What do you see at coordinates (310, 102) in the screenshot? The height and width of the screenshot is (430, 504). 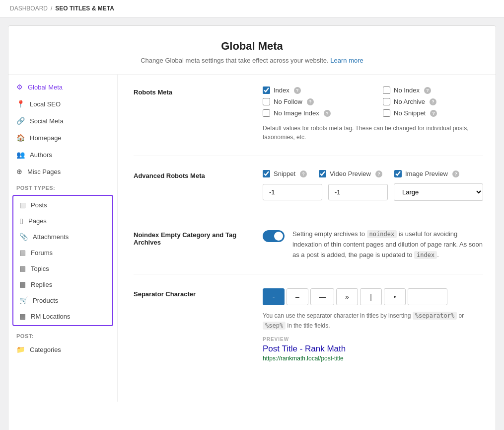 I see `nofollow-help-icon: ?` at bounding box center [310, 102].